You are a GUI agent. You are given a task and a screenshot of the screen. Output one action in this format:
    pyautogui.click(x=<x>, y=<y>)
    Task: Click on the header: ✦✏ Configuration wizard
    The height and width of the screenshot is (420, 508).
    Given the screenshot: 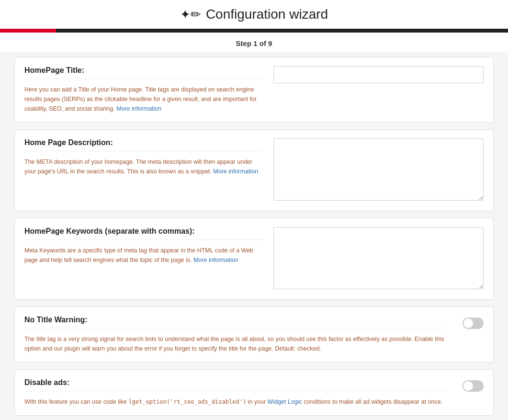 What is the action you would take?
    pyautogui.click(x=254, y=16)
    